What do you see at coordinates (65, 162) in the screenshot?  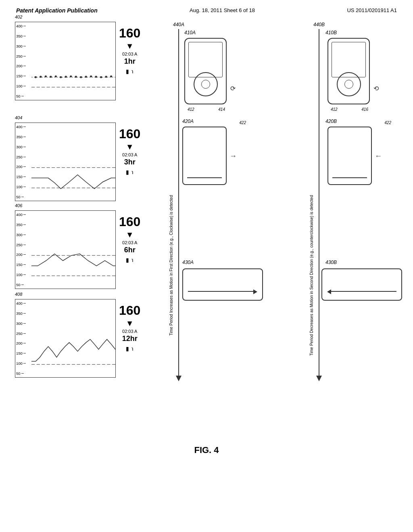 I see `chart-404-panel: 400 350 300 250 200 150 100 50` at bounding box center [65, 162].